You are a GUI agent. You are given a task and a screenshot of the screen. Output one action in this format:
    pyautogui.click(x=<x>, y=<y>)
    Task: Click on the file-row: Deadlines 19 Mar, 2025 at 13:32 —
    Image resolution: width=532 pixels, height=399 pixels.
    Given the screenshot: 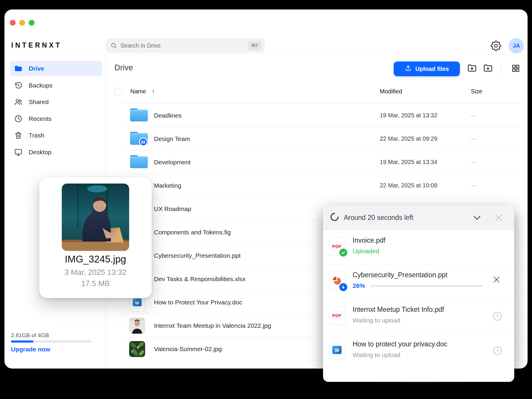 What is the action you would take?
    pyautogui.click(x=316, y=115)
    